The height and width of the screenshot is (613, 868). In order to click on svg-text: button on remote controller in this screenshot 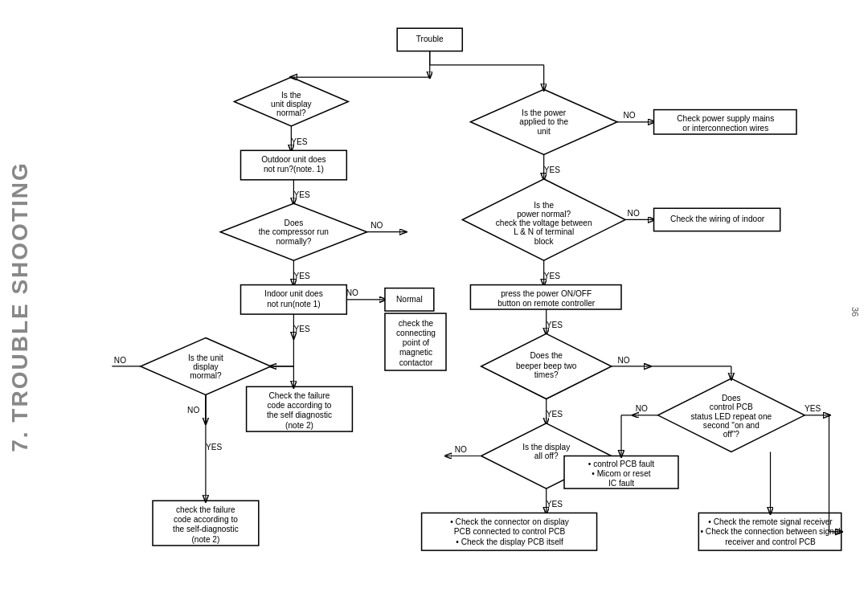, I will do `click(547, 304)`.